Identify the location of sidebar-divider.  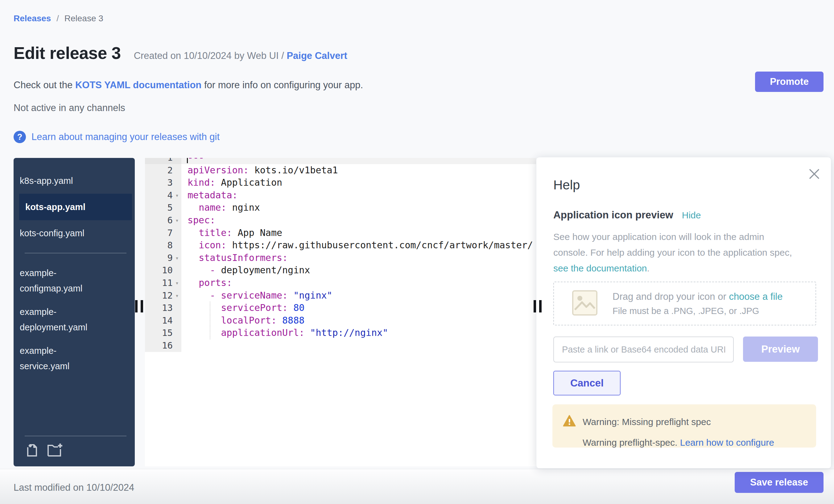
(76, 436).